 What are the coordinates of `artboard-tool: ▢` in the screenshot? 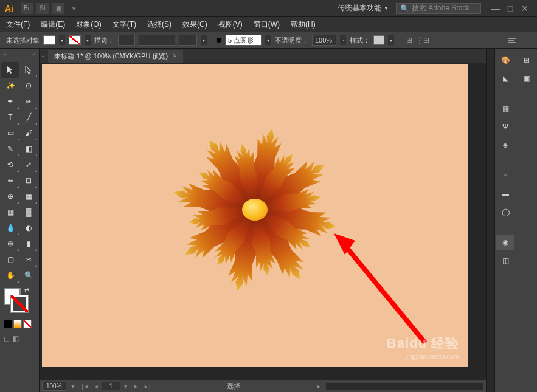 It's located at (10, 260).